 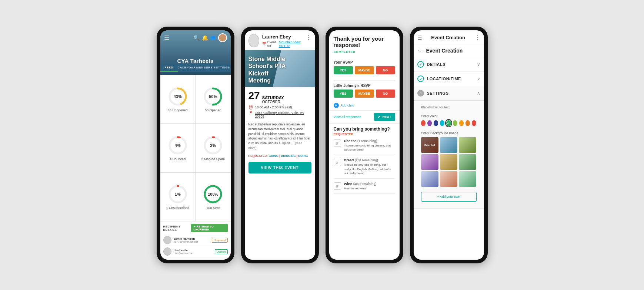 I want to click on item-name: Cheese (1 remaining), so click(x=370, y=141).